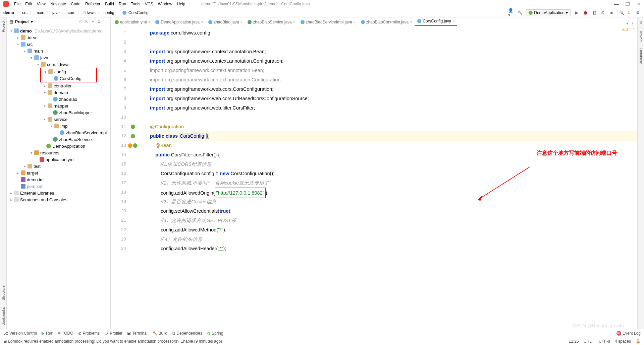 The width and height of the screenshot is (644, 345). I want to click on tab-zhaobiaocontroller: zhaoBiaoController.java×, so click(386, 22).